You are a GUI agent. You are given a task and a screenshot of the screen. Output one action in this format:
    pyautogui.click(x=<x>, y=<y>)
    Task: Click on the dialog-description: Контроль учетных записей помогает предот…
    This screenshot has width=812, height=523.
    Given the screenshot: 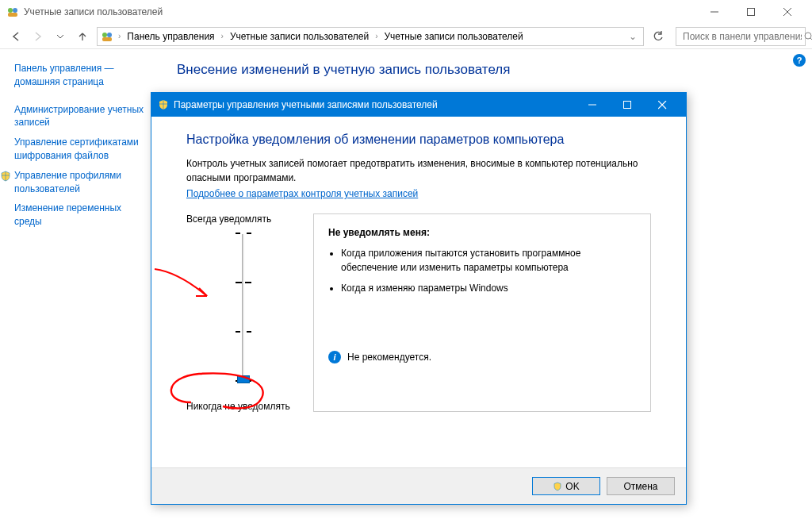 What is the action you would take?
    pyautogui.click(x=419, y=171)
    